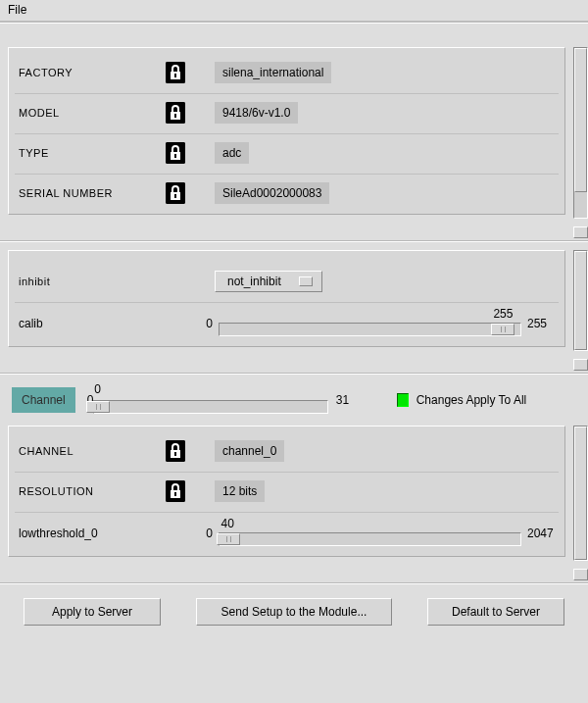  I want to click on channel-value-tag: 0, so click(98, 389).